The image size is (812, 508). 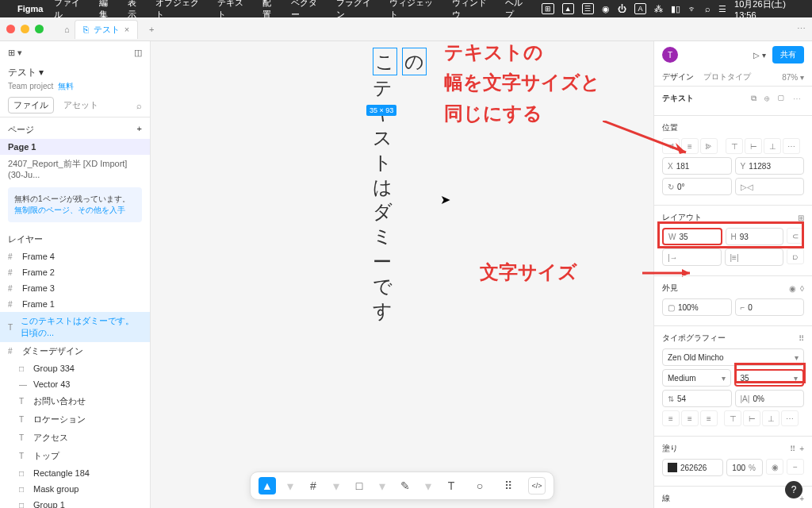 What do you see at coordinates (140, 106) in the screenshot?
I see `search-icon: ⌕` at bounding box center [140, 106].